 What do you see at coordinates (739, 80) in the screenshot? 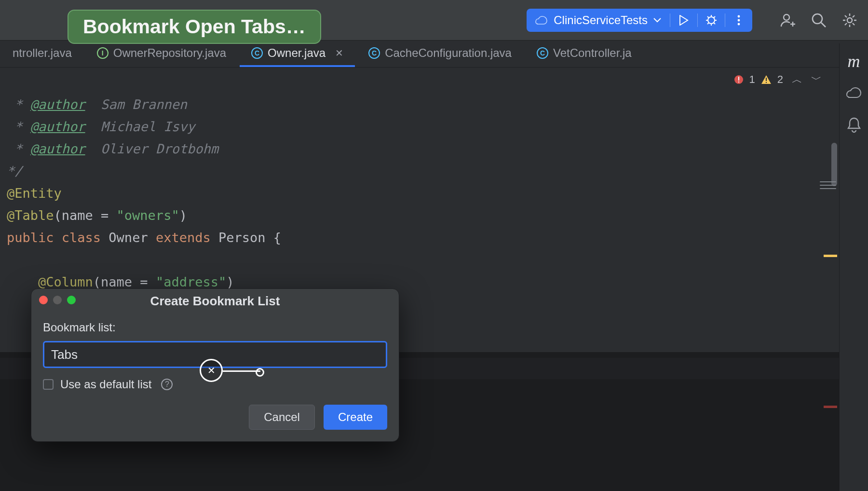
I see `error-icon` at bounding box center [739, 80].